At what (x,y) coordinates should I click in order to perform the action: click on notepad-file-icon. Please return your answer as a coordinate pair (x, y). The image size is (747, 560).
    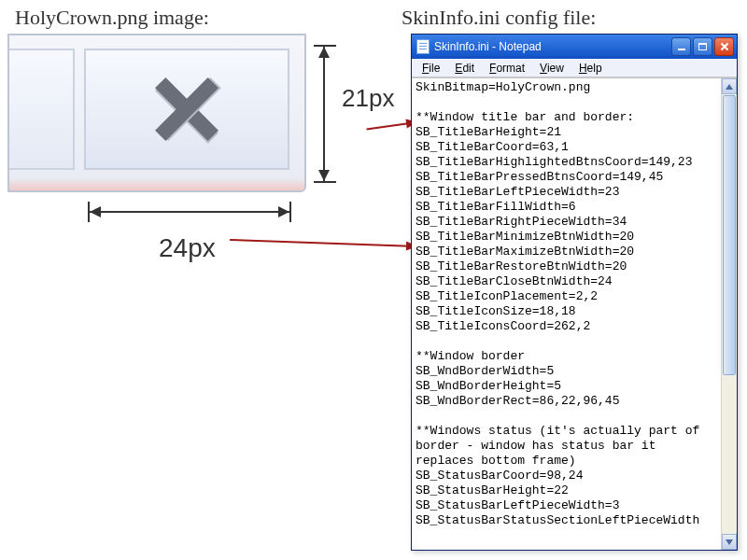
    Looking at the image, I should click on (423, 47).